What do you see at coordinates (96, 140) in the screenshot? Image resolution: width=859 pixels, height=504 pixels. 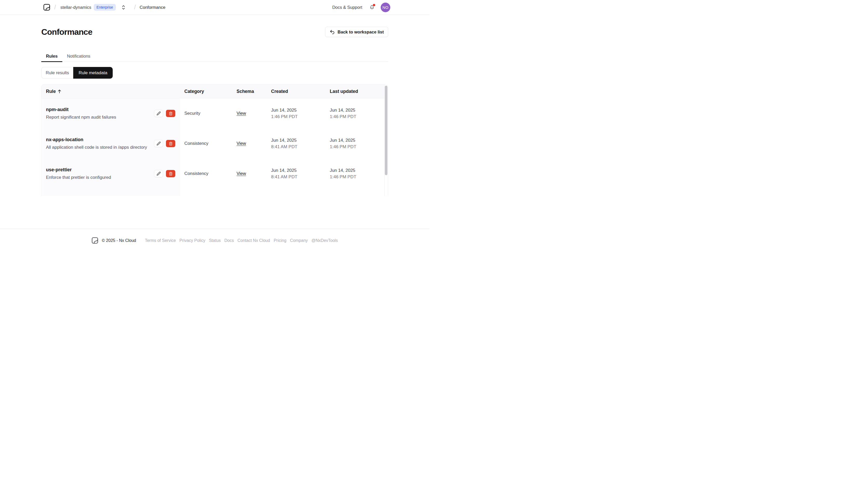 I see `rule-name: nx-apps-location` at bounding box center [96, 140].